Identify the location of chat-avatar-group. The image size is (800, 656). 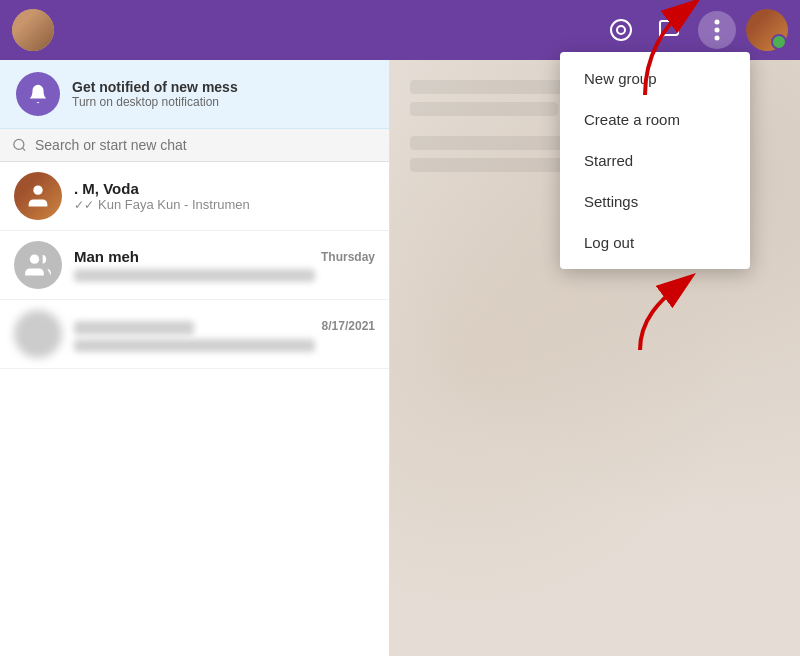
(38, 265).